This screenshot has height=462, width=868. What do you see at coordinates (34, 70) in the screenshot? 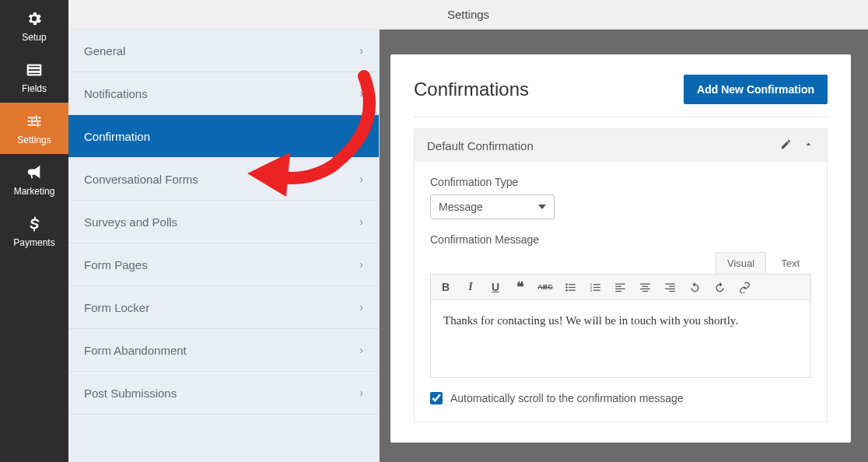
I see `list-icon` at bounding box center [34, 70].